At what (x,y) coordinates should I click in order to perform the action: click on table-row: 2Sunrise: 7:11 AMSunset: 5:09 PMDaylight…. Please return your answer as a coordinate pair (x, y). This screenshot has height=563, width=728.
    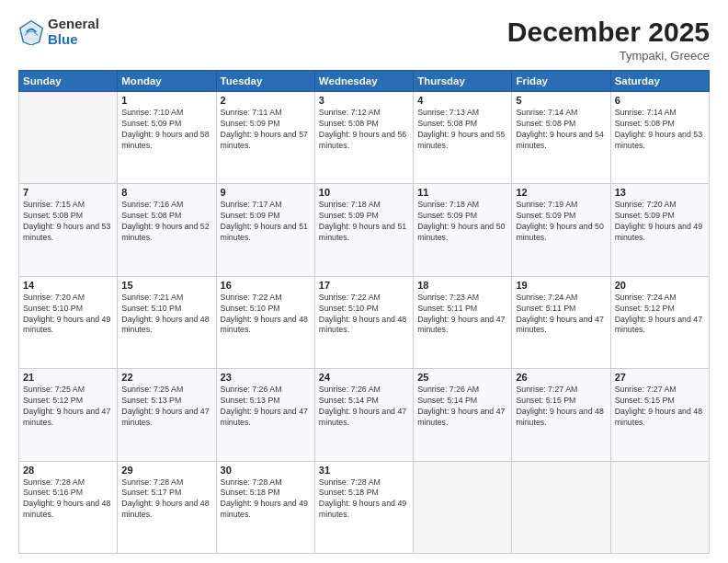
    Looking at the image, I should click on (265, 138).